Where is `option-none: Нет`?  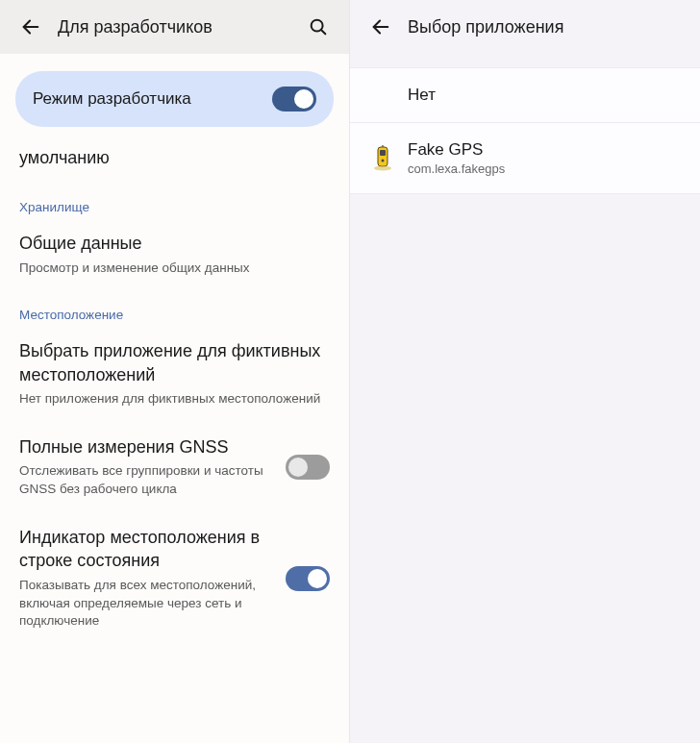
option-none: Нет is located at coordinates (525, 95).